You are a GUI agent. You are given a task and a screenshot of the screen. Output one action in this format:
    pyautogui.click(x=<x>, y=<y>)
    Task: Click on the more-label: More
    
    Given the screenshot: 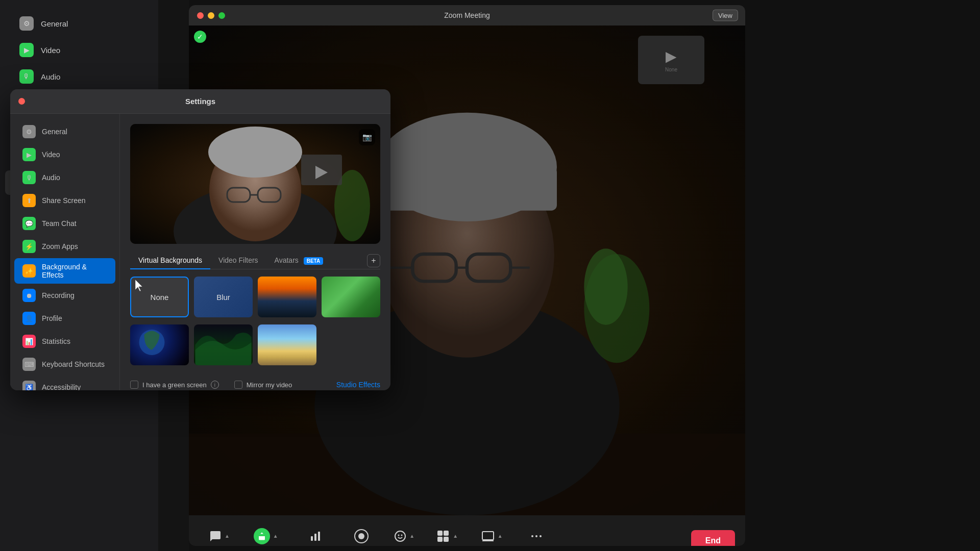 What is the action you would take?
    pyautogui.click(x=537, y=546)
    